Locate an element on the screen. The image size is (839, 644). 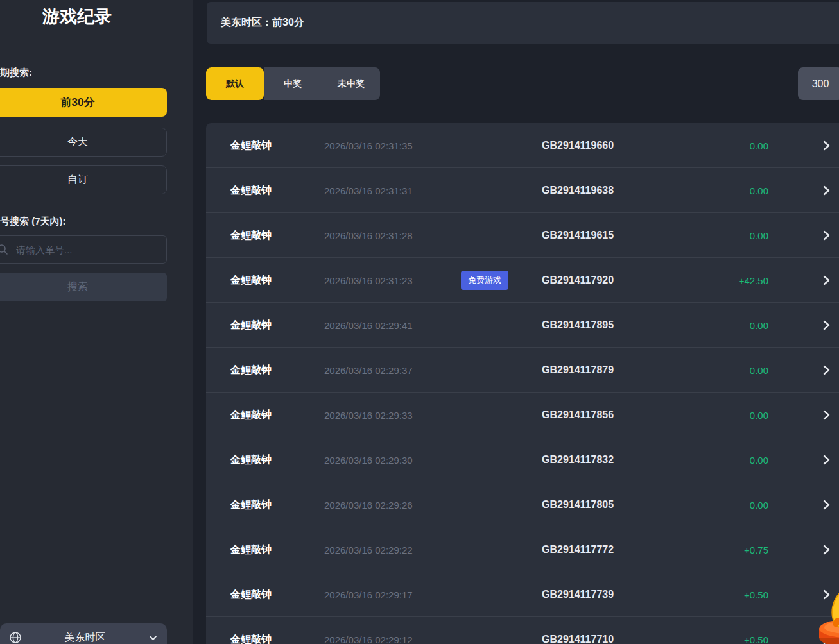
record-row: 金鲤敲钟 2026/03/16 02:31:31 GB2914119638 0.… is located at coordinates (523, 191).